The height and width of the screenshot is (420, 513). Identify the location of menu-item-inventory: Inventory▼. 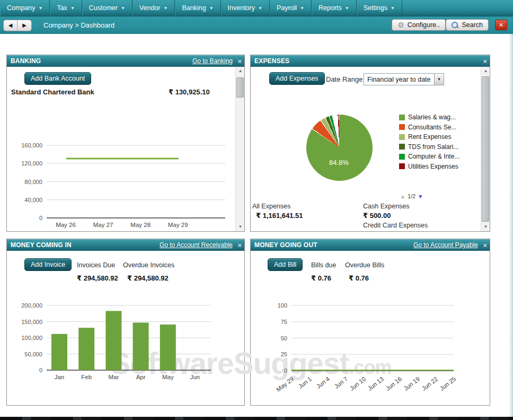
(245, 8).